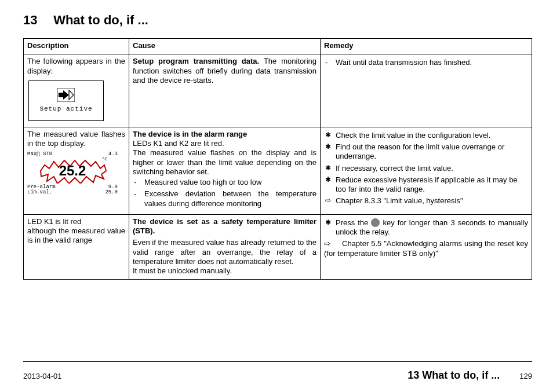  I want to click on page-footer: 2013-04-01 13 What to do, if ... 129, so click(278, 375).